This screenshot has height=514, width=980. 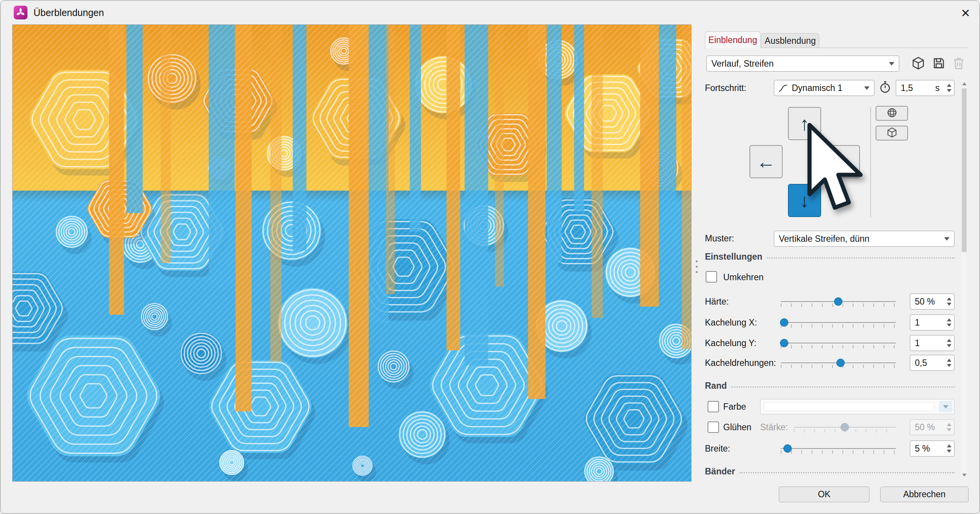 What do you see at coordinates (717, 449) in the screenshot?
I see `border-width-label: Breite:` at bounding box center [717, 449].